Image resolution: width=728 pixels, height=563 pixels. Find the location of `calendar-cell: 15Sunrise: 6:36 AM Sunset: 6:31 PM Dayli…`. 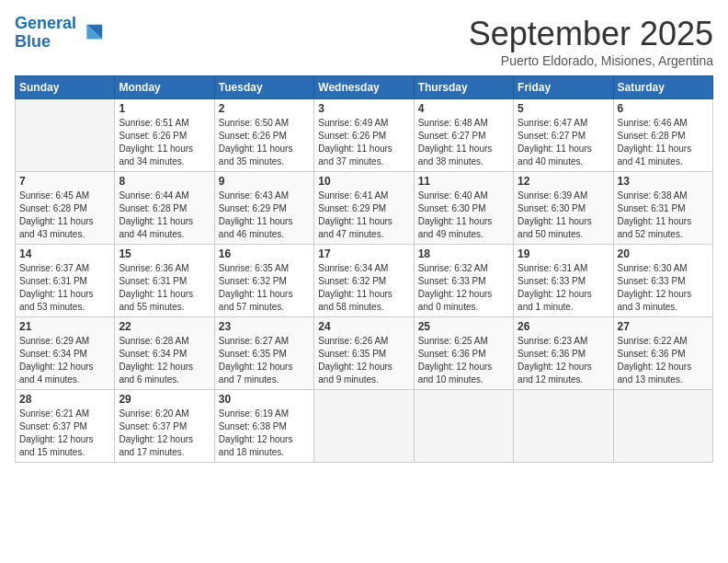

calendar-cell: 15Sunrise: 6:36 AM Sunset: 6:31 PM Dayli… is located at coordinates (165, 282).